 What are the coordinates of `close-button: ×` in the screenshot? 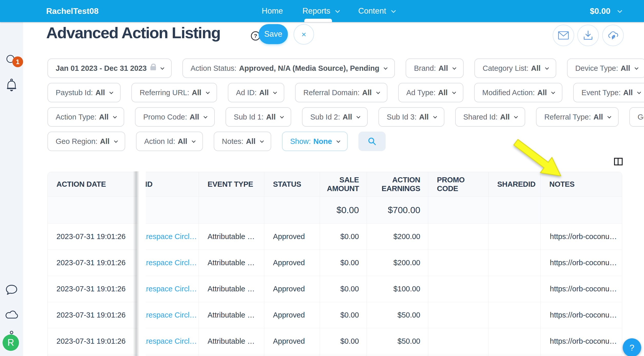 It's located at (304, 34).